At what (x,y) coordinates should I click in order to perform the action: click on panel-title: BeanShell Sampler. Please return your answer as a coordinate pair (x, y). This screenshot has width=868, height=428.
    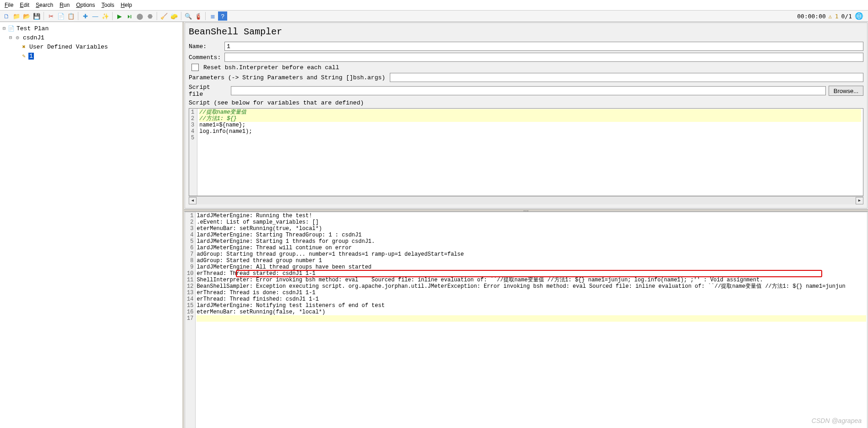
    Looking at the image, I should click on (526, 33).